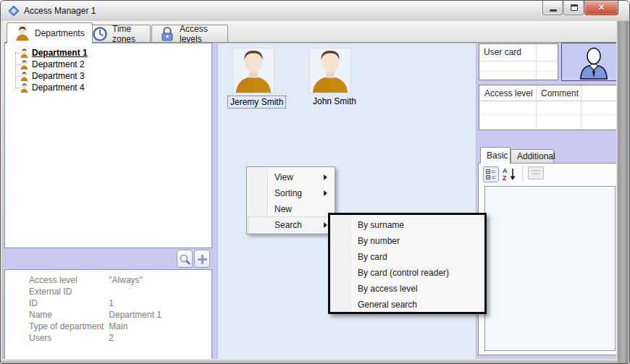 This screenshot has height=364, width=630. I want to click on property-value: 1, so click(112, 303).